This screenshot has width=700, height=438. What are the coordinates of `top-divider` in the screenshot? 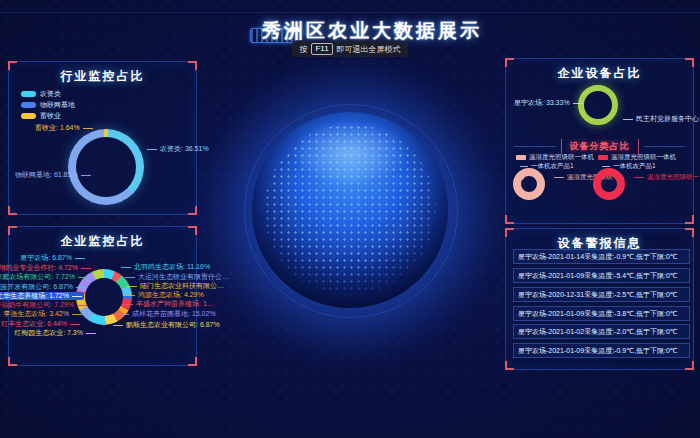 It's located at (350, 12).